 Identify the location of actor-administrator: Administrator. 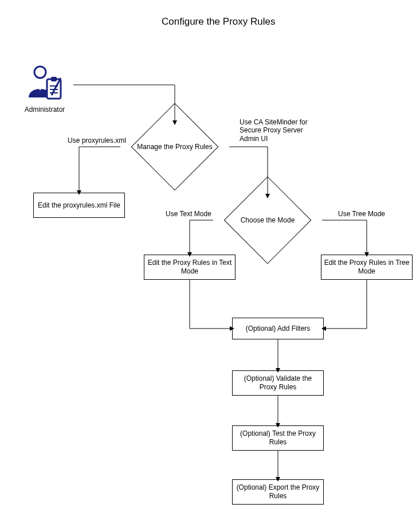
(45, 89).